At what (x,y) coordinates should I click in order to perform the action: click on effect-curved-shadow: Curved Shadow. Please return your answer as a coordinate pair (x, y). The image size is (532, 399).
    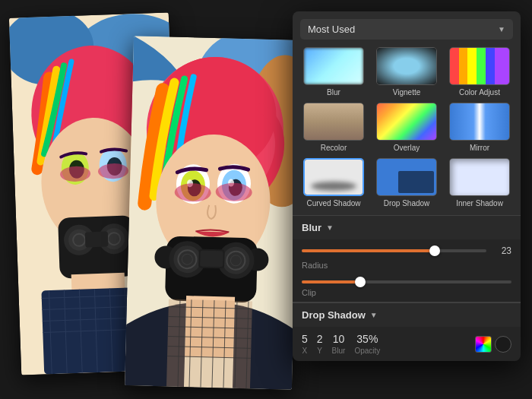
    Looking at the image, I should click on (334, 182).